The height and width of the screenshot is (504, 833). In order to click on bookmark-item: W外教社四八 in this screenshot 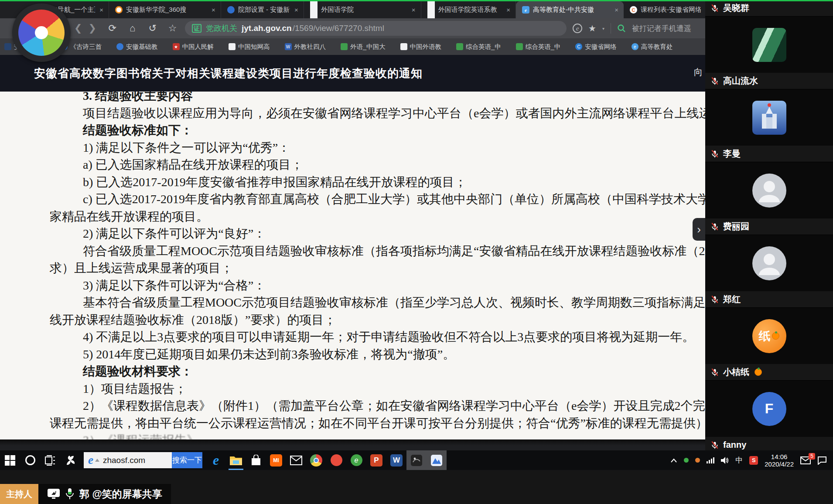, I will do `click(305, 47)`.